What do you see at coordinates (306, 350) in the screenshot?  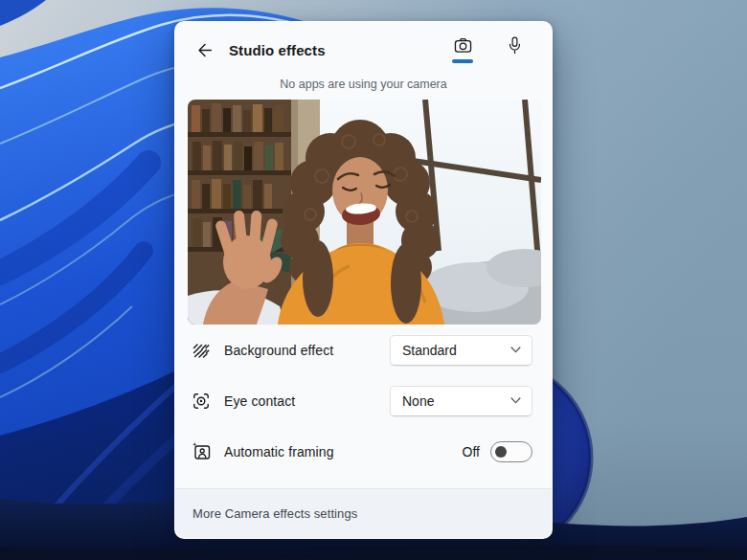 I see `setting-label-background-effect: Background effect` at bounding box center [306, 350].